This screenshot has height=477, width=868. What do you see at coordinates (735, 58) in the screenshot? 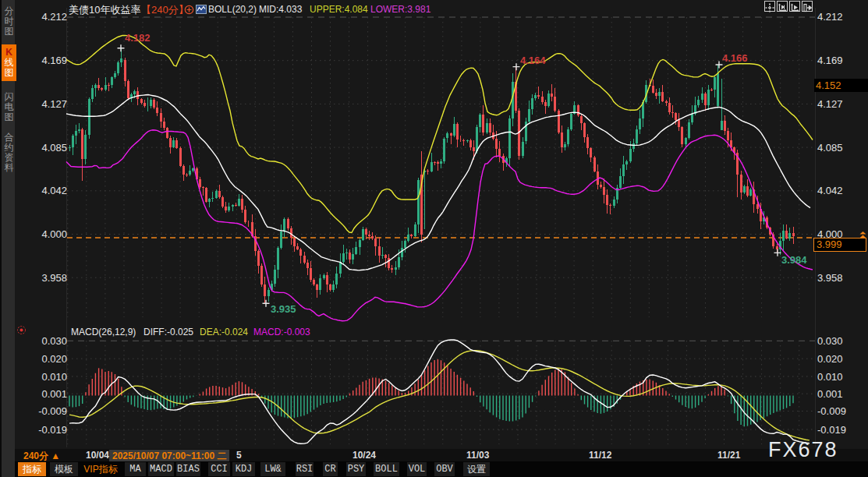
I see `svg-text: 4.166` at bounding box center [735, 58].